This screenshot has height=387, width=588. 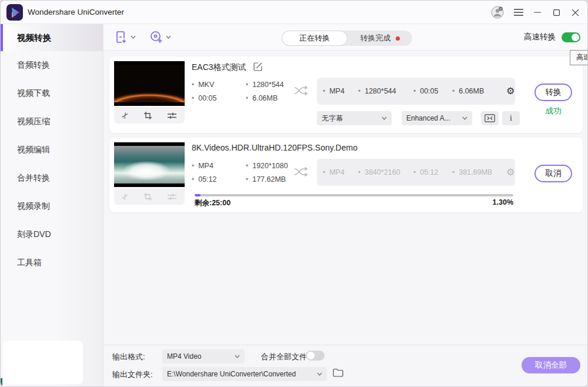 I want to click on source-resolution: 1920*1080, so click(x=267, y=166).